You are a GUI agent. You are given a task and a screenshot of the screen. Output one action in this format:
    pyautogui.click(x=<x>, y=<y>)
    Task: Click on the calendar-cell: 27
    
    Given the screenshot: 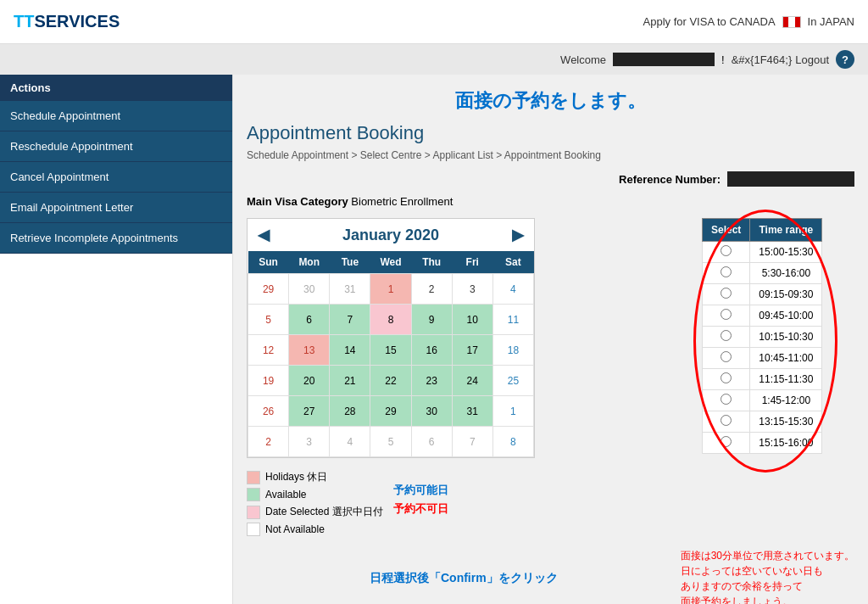 What is the action you would take?
    pyautogui.click(x=309, y=411)
    